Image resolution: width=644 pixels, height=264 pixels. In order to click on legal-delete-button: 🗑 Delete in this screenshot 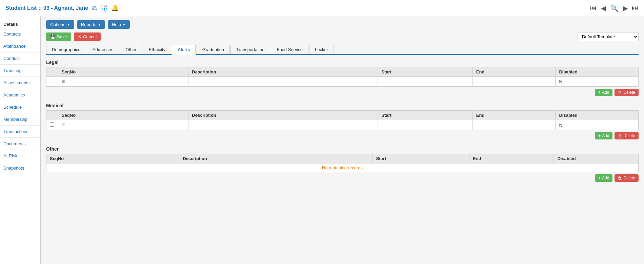, I will do `click(626, 92)`.